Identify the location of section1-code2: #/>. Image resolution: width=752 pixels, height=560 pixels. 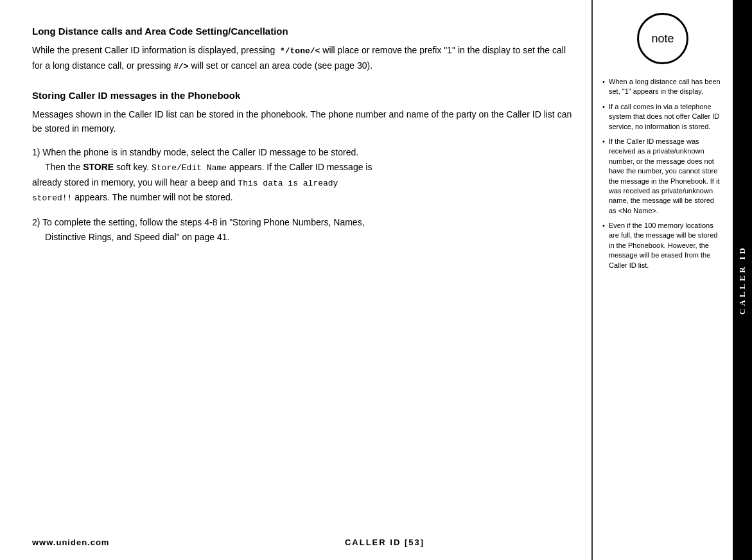
(181, 67).